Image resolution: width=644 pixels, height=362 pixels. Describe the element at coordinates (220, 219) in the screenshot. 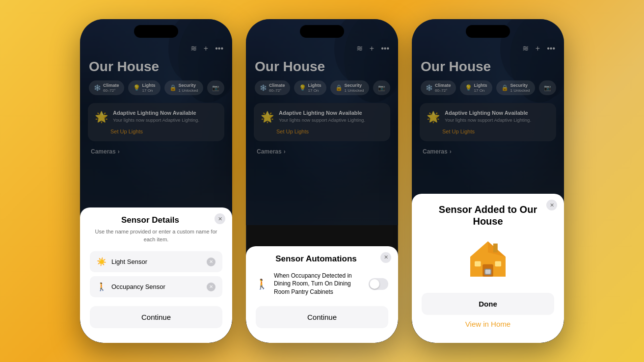

I see `modal-close-1: ✕` at that location.